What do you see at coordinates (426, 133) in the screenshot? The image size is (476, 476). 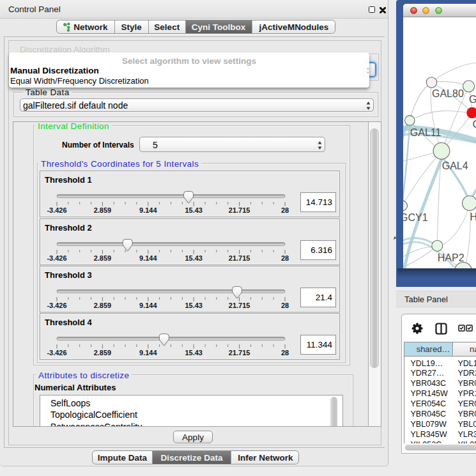 I see `svg-text: GAL11` at bounding box center [426, 133].